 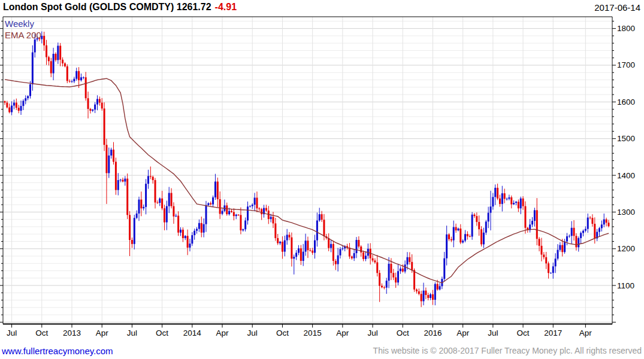 What do you see at coordinates (626, 102) in the screenshot?
I see `svg-text: 1600` at bounding box center [626, 102].